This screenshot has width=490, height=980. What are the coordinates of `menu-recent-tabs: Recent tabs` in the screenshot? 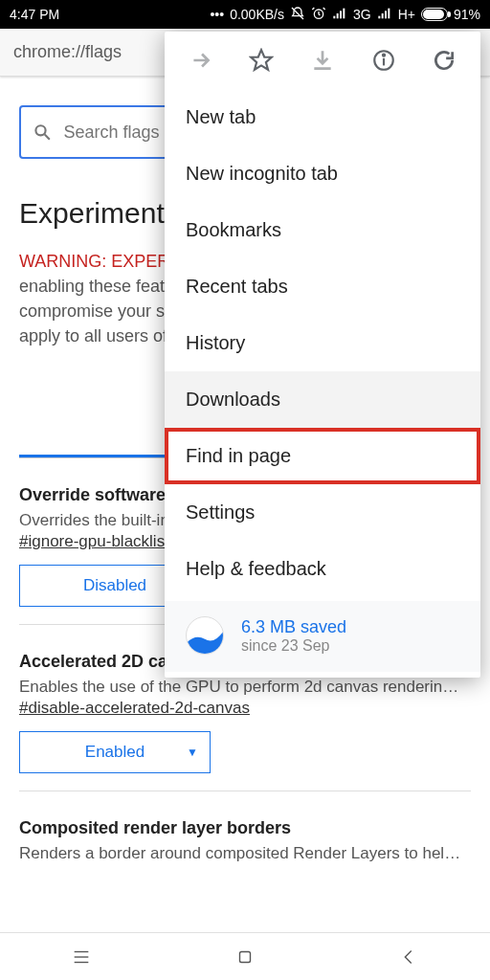 It's located at (323, 287).